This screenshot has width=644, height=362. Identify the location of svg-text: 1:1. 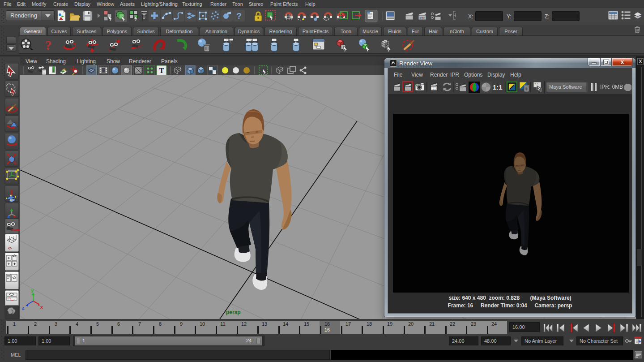
(498, 87).